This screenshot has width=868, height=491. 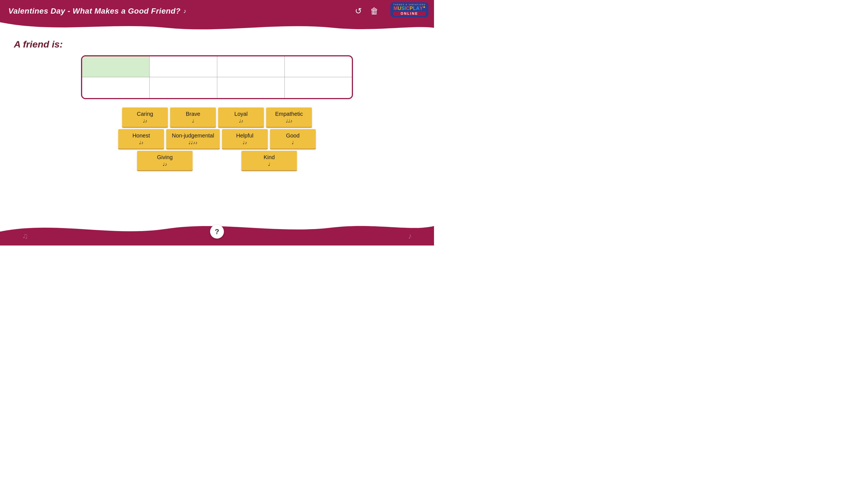 I want to click on tile-helpful-note: ♩♪, so click(x=245, y=143).